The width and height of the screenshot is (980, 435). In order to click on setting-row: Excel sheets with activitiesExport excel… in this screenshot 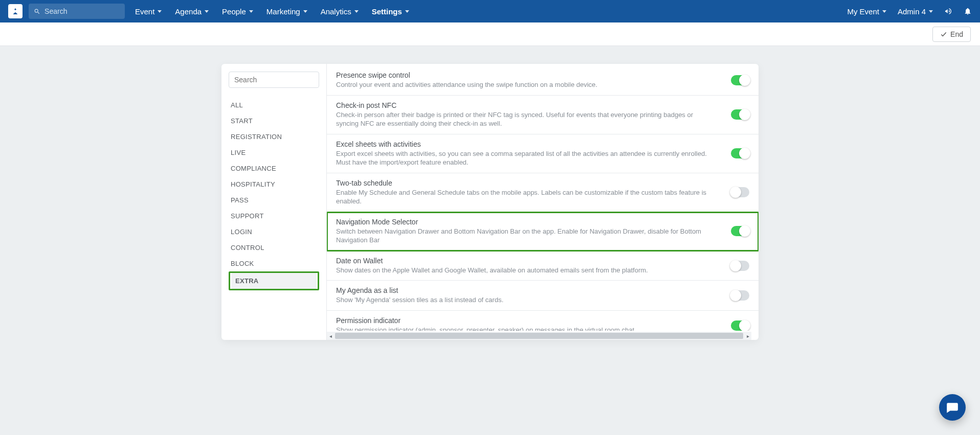, I will do `click(543, 154)`.